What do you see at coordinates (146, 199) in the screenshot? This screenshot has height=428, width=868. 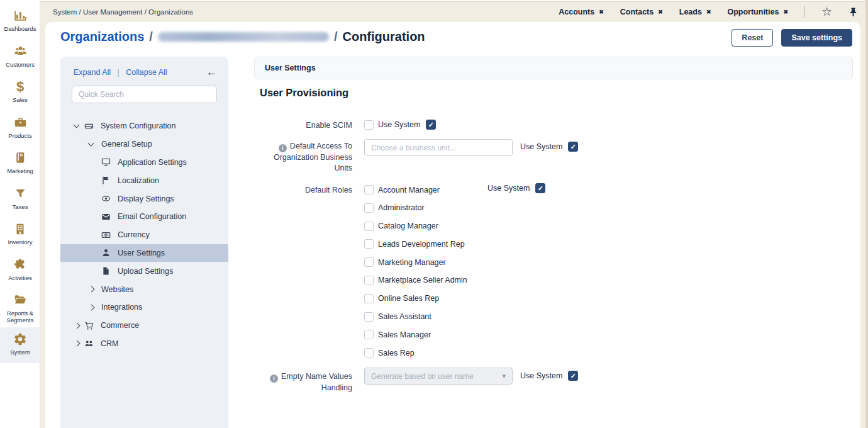 I see `tree-item-label: Display Settings` at bounding box center [146, 199].